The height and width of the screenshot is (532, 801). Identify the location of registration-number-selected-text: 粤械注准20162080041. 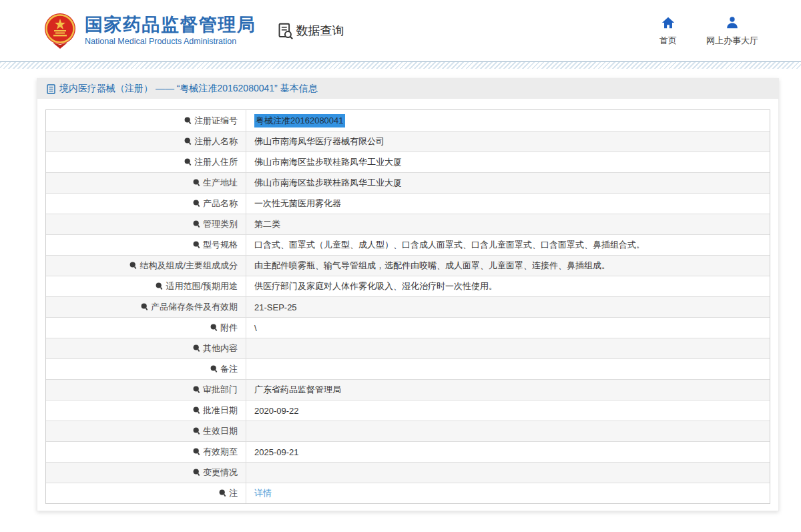
(300, 121).